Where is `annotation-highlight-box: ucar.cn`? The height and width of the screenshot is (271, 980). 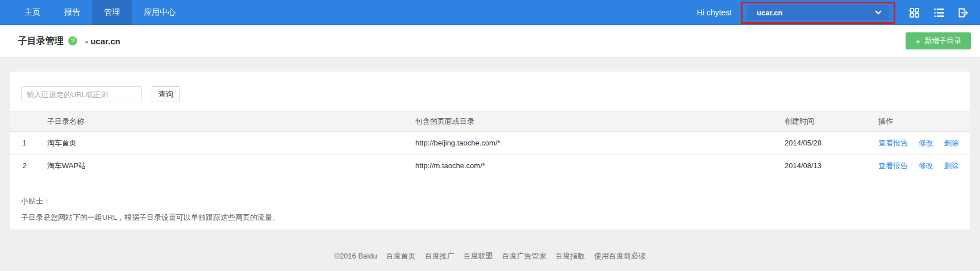 annotation-highlight-box: ucar.cn is located at coordinates (818, 12).